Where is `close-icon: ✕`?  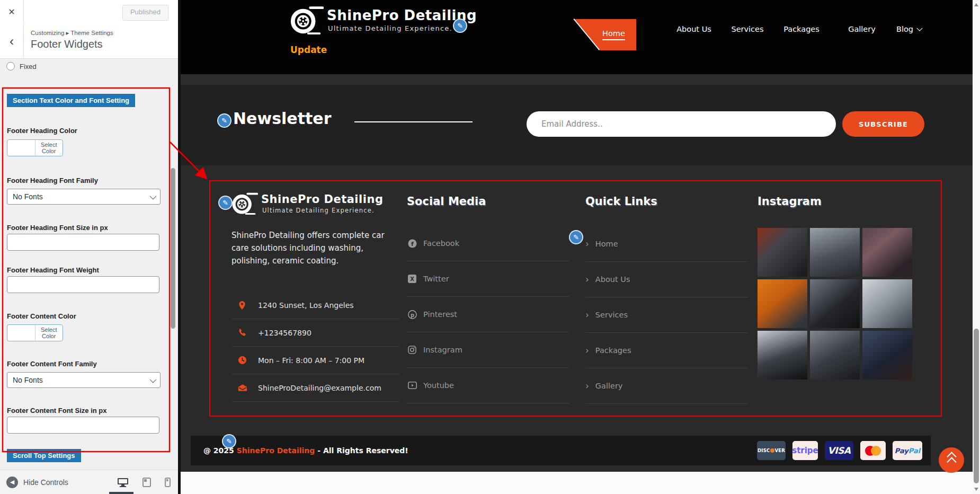
close-icon: ✕ is located at coordinates (12, 12).